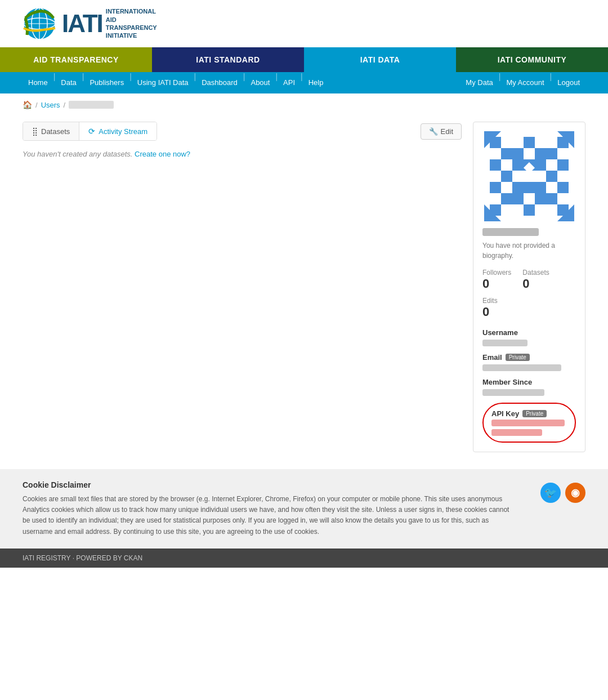 The height and width of the screenshot is (700, 608). I want to click on followers-value: 0, so click(497, 284).